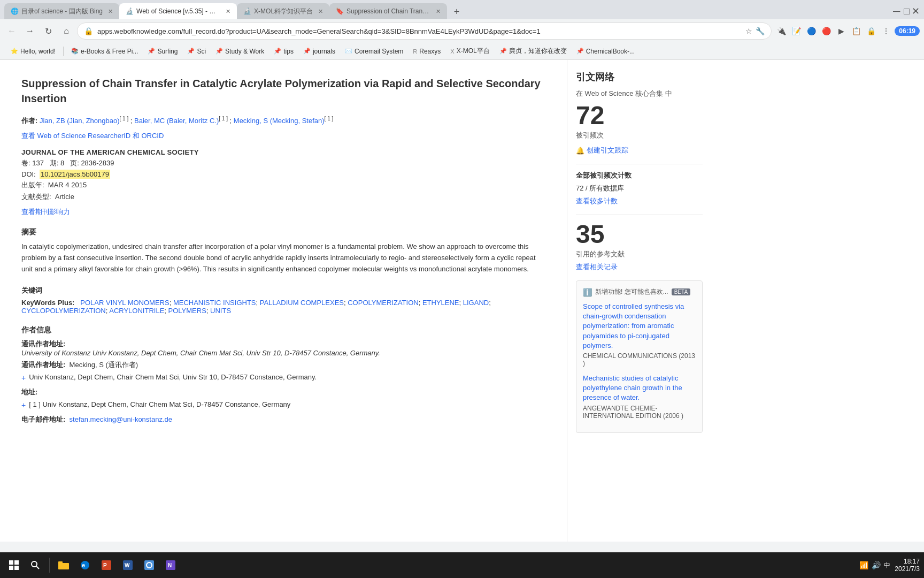  I want to click on bookmark-hello-world: ⭐ Hello, world!, so click(33, 51).